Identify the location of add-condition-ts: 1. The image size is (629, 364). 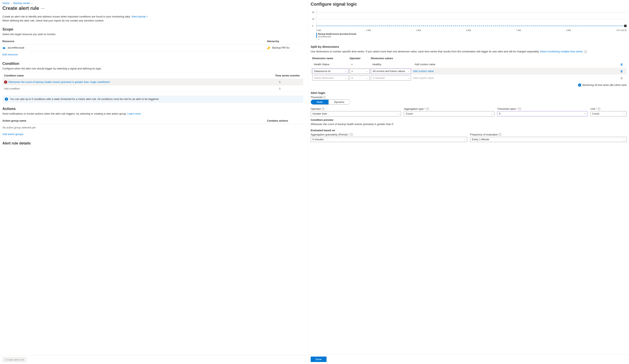
(291, 89).